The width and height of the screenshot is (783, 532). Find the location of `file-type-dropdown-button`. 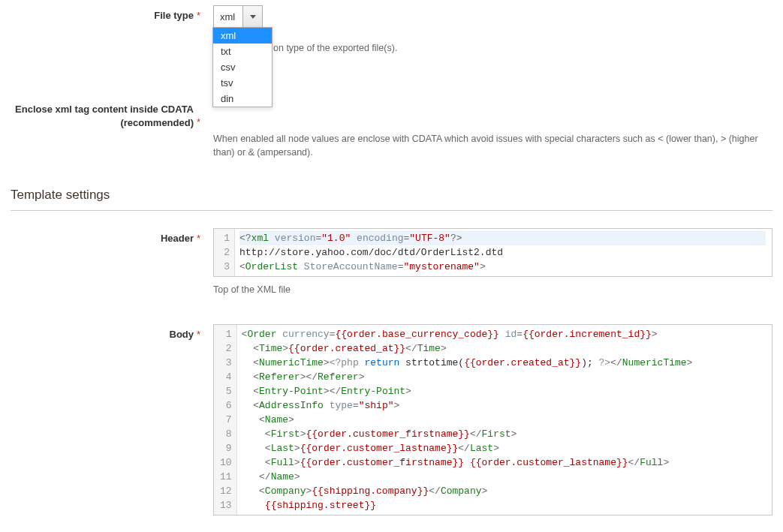

file-type-dropdown-button is located at coordinates (252, 17).